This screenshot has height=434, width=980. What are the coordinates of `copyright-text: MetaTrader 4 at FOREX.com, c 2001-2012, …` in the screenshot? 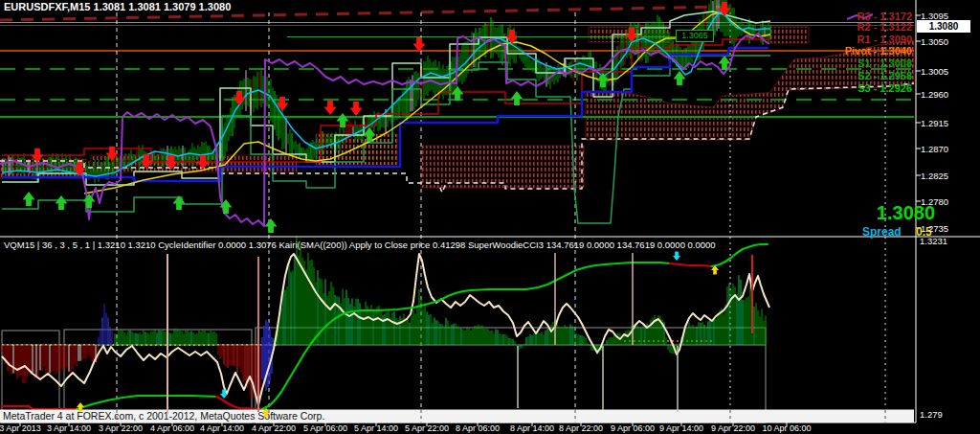 It's located at (164, 416).